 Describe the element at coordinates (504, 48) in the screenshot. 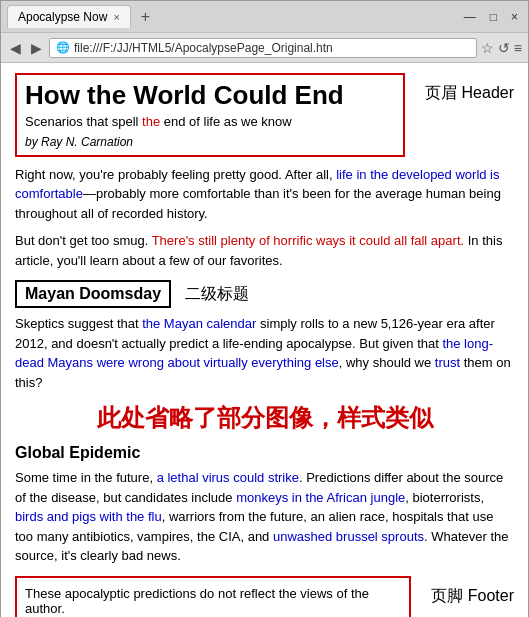

I see `reload-button: ↺` at that location.